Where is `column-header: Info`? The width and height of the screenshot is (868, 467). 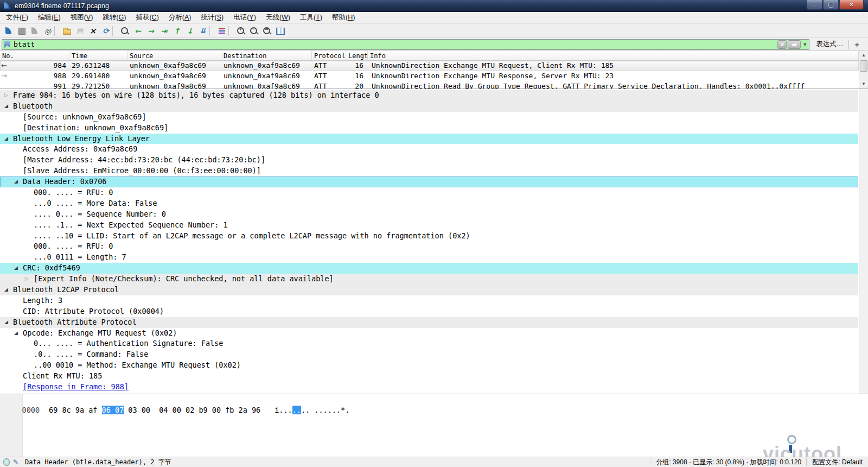
column-header: Info is located at coordinates (613, 55).